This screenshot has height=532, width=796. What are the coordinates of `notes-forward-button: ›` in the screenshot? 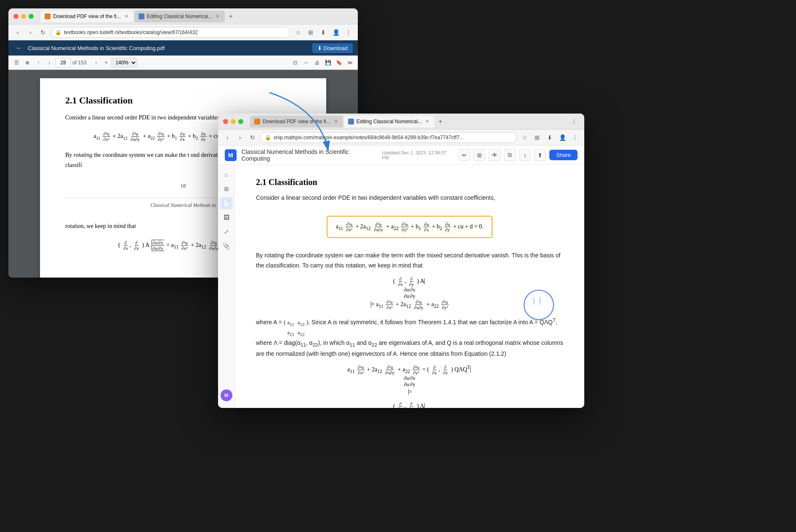 It's located at (240, 138).